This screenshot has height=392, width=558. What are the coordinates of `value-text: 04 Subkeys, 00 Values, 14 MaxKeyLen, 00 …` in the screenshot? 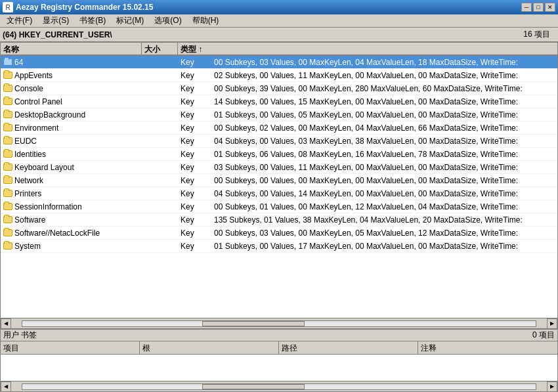 It's located at (366, 194).